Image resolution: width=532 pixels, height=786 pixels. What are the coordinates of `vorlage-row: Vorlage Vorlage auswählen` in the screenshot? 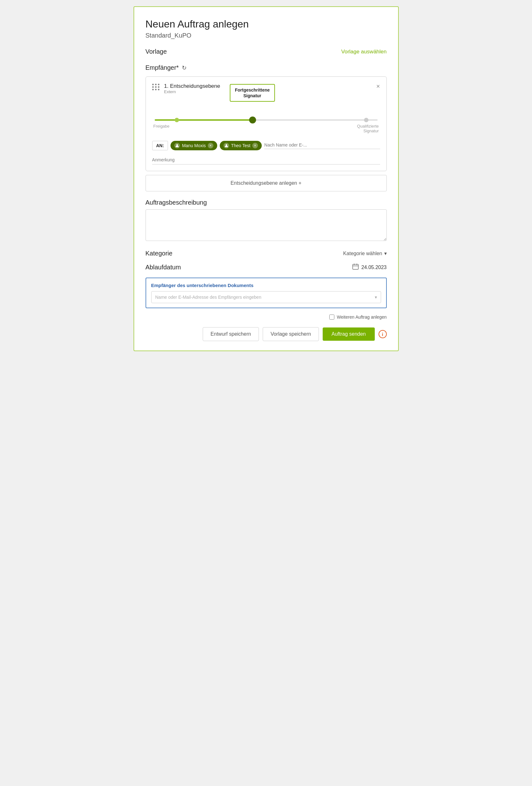 It's located at (266, 51).